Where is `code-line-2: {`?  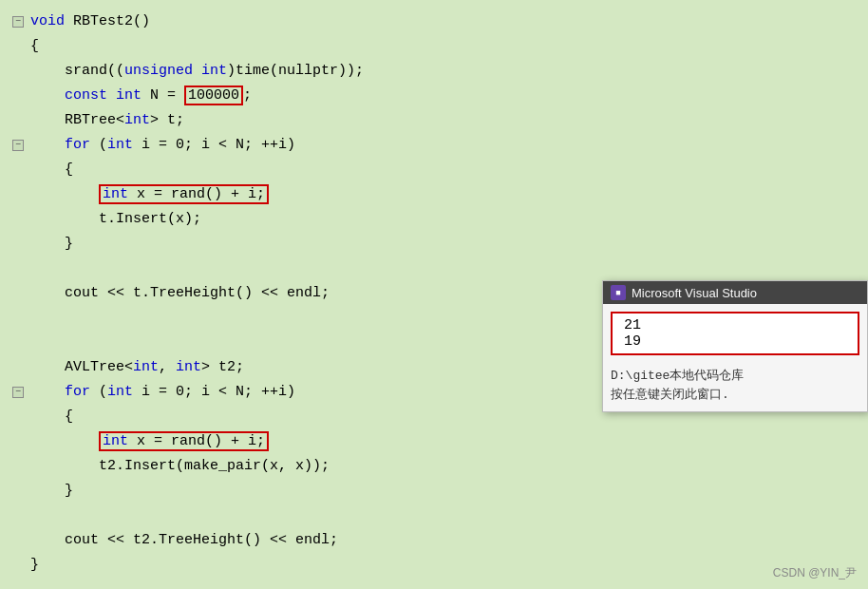
code-line-2: { is located at coordinates (434, 47).